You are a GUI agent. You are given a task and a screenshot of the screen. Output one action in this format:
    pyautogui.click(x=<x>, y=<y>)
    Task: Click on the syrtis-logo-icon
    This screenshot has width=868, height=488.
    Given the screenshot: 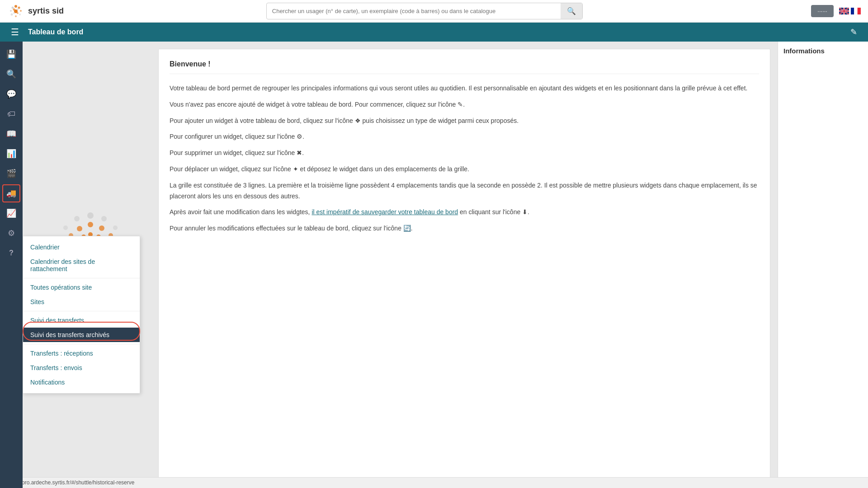 What is the action you would take?
    pyautogui.click(x=16, y=11)
    